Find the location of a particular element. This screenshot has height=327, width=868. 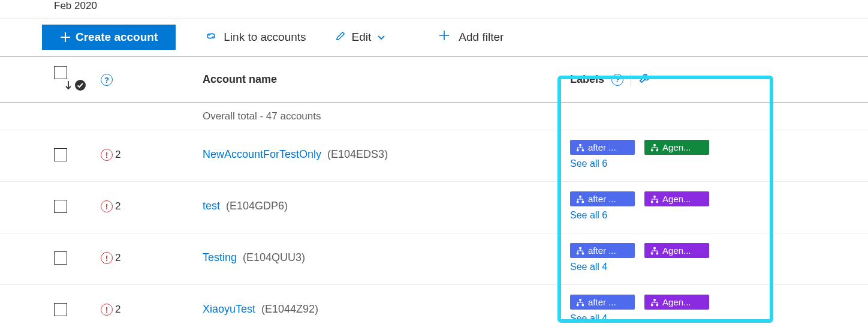

divider is located at coordinates (631, 80).